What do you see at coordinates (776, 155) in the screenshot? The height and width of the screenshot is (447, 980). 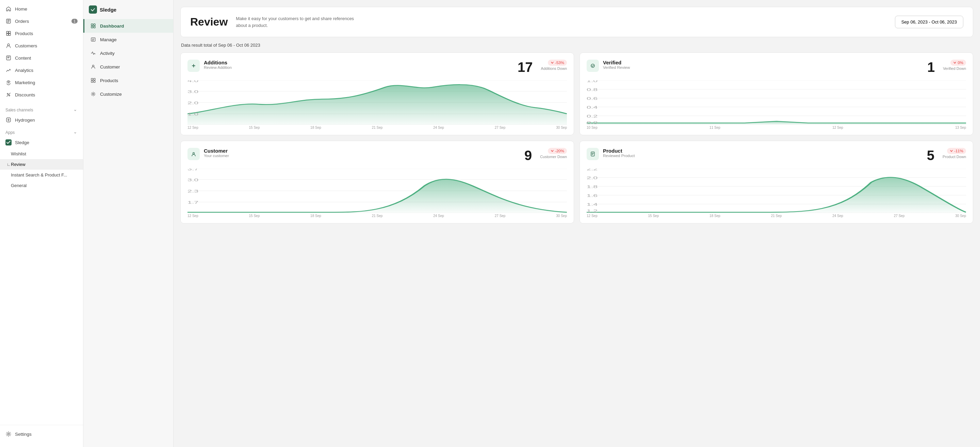 I see `product-header: Product Reviewed Product 5 -11% Product …` at bounding box center [776, 155].